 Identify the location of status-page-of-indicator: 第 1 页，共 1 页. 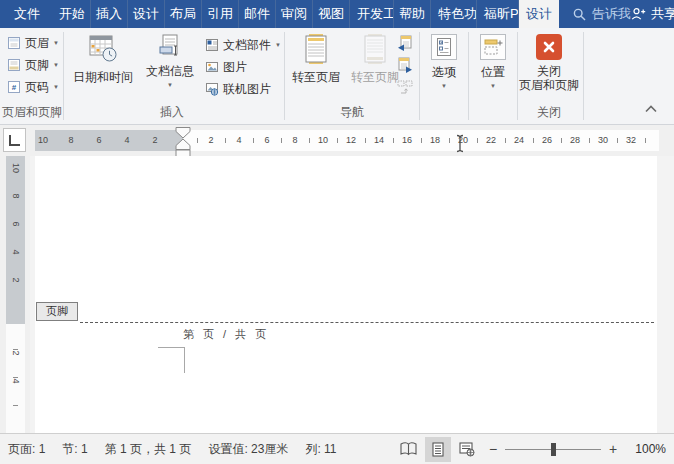
(148, 450).